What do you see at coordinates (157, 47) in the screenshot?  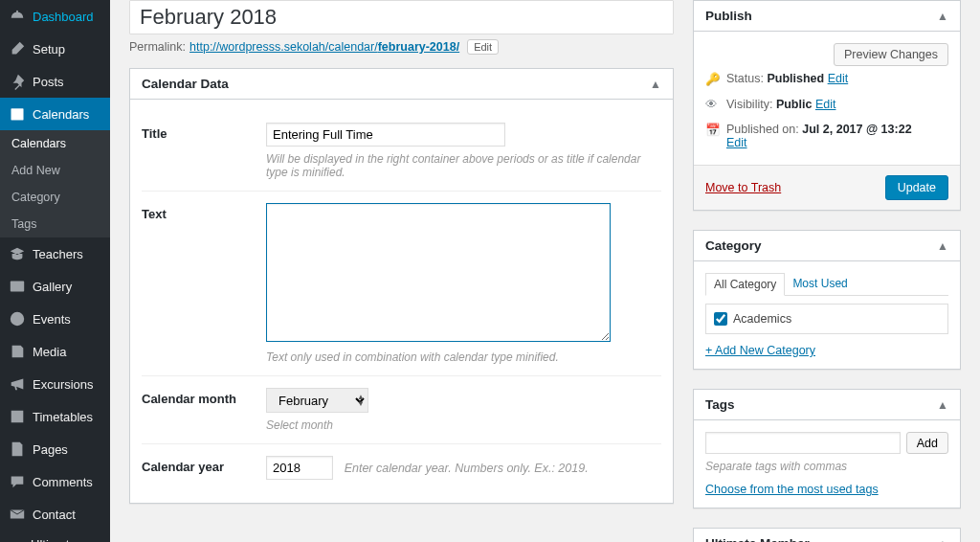 I see `permalink-label: Permalink:` at bounding box center [157, 47].